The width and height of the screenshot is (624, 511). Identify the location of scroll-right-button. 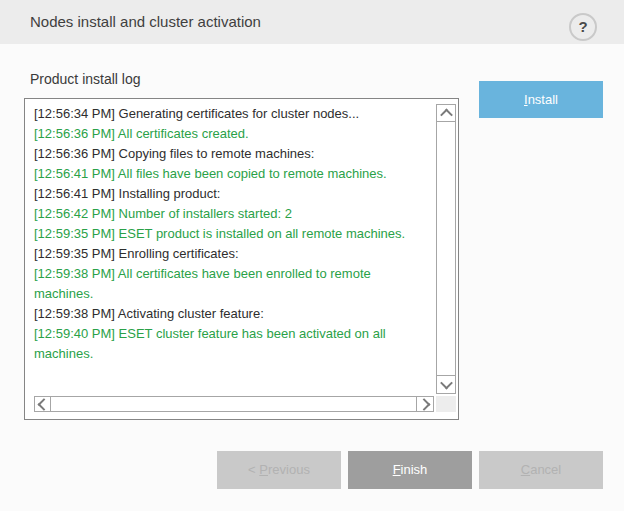
(426, 404).